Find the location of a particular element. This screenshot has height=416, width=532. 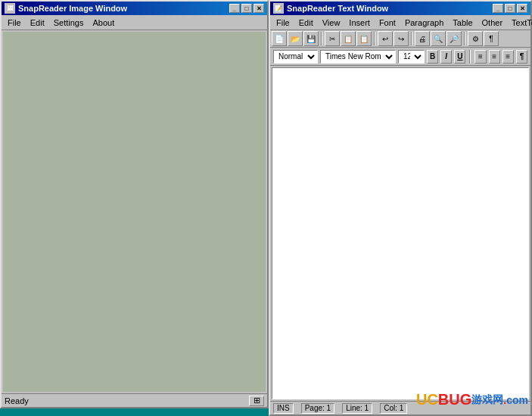

text-restore-button: □ is located at coordinates (510, 8).